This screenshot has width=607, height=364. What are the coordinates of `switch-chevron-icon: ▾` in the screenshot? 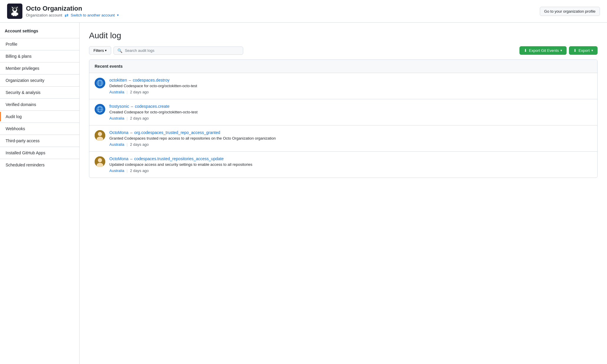 It's located at (118, 15).